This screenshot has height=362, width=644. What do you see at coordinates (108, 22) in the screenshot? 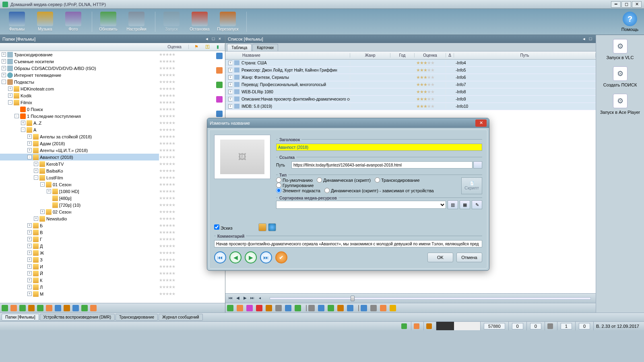
I see `toolbar-Обновить: Обновить` at bounding box center [108, 22].